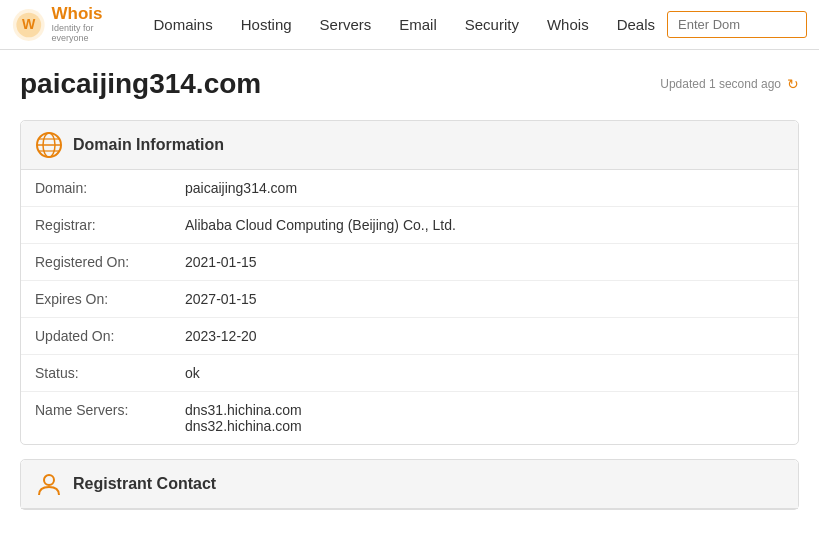 Image resolution: width=819 pixels, height=540 pixels. I want to click on value-status: ok, so click(484, 374).